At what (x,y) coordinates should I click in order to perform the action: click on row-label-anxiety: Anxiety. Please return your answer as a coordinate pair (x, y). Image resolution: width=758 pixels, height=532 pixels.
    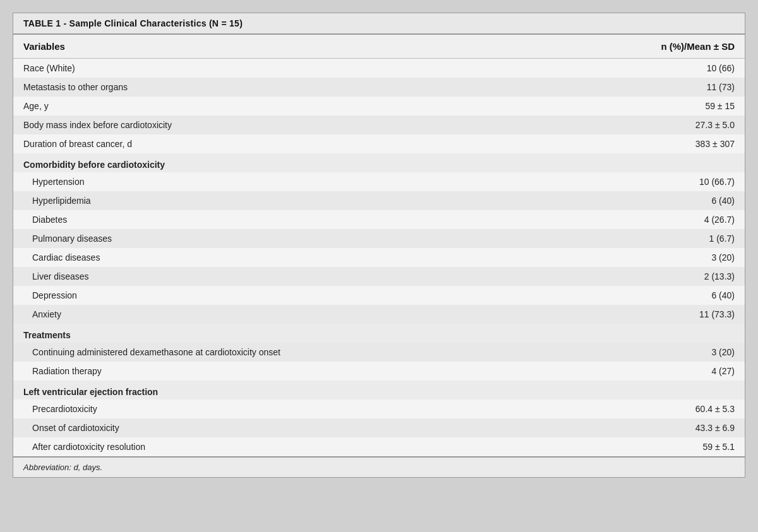
    Looking at the image, I should click on (287, 314).